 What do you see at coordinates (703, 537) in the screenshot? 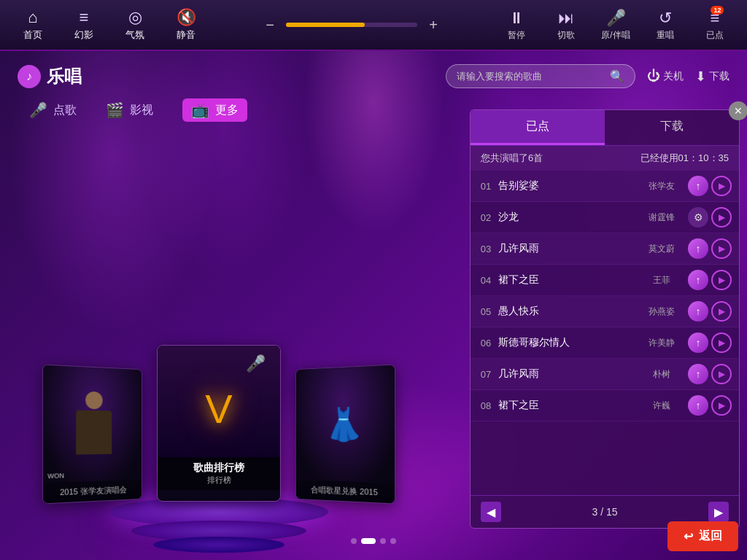
I see `return-button: ↩ 返回` at bounding box center [703, 537].